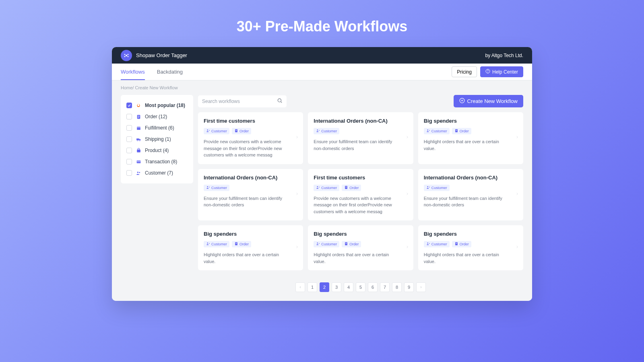 The width and height of the screenshot is (644, 362). Describe the element at coordinates (138, 105) in the screenshot. I see `fire-icon` at that location.